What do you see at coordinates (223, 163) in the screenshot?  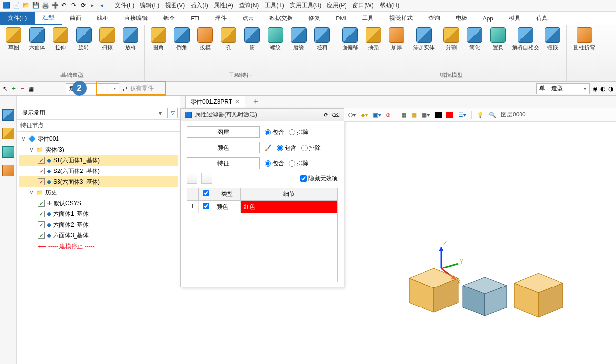 I see `feature-field: 特征` at bounding box center [223, 163].